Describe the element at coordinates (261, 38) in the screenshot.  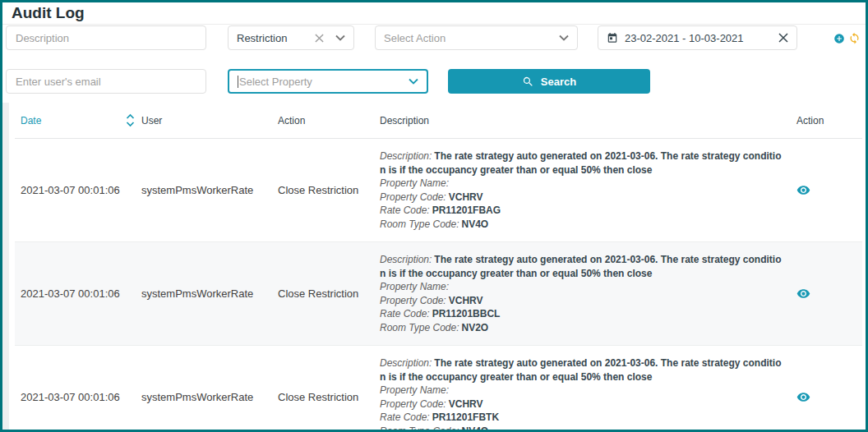
I see `restriction-value: Restriction` at that location.